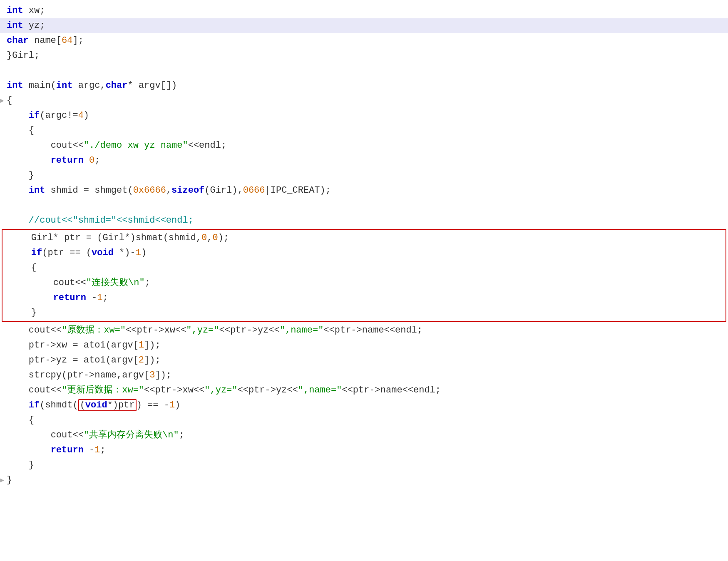 The height and width of the screenshot is (561, 728). I want to click on code-line: cout<<"共享内存分离失败\n";, so click(364, 435).